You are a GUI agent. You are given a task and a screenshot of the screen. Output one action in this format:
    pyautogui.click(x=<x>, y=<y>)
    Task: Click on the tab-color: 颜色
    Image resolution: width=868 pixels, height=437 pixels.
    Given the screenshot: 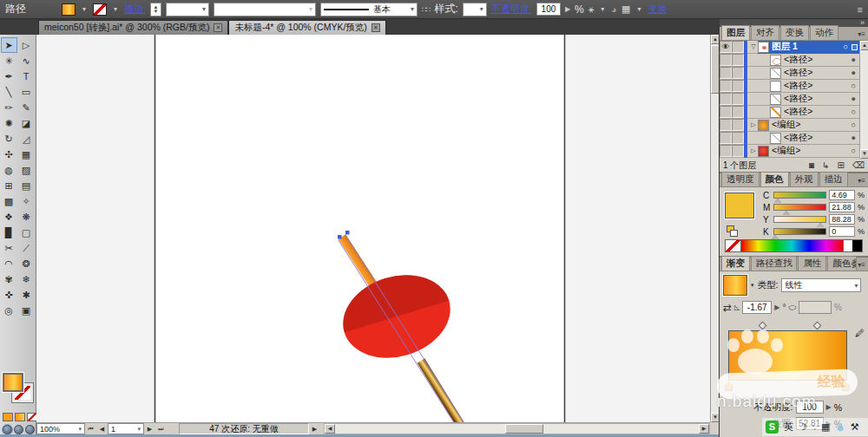 What is the action you would take?
    pyautogui.click(x=774, y=179)
    